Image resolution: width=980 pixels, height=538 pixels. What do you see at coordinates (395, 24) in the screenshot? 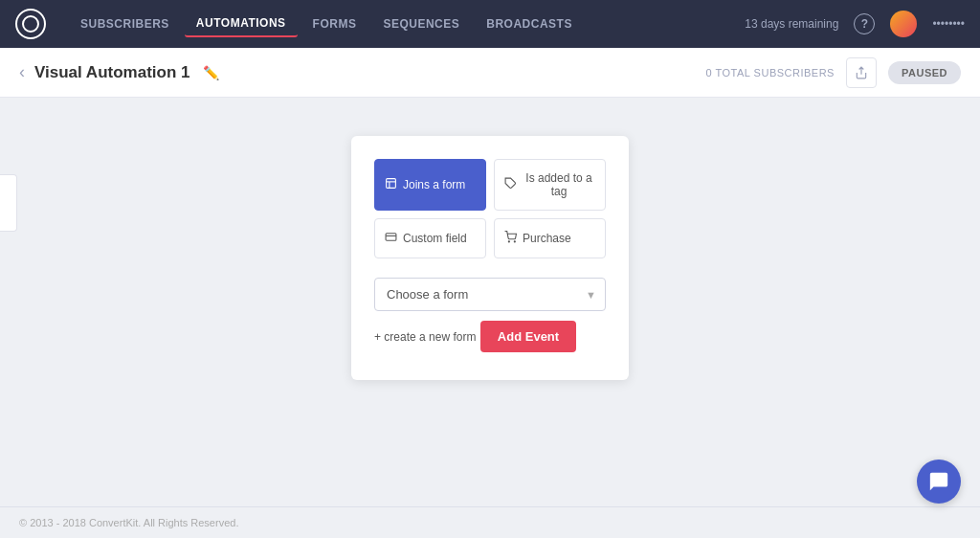
I see `nav-links: SUBSCRIBERS AUTOMATIONS FORMS SEQUENCES …` at bounding box center [395, 24].